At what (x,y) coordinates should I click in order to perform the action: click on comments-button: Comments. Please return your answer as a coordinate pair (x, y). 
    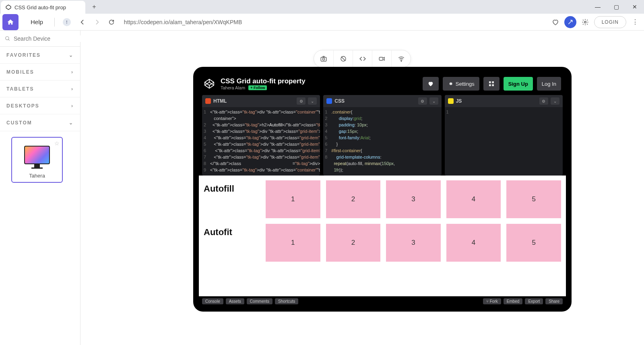
    Looking at the image, I should click on (260, 301).